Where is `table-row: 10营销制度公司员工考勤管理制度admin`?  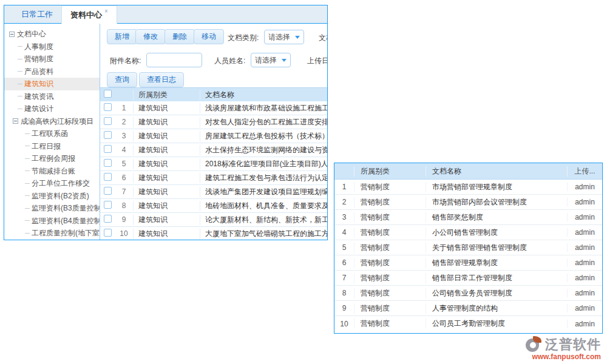
table-row: 10营销制度公司员工考勤管理制度admin is located at coordinates (469, 324).